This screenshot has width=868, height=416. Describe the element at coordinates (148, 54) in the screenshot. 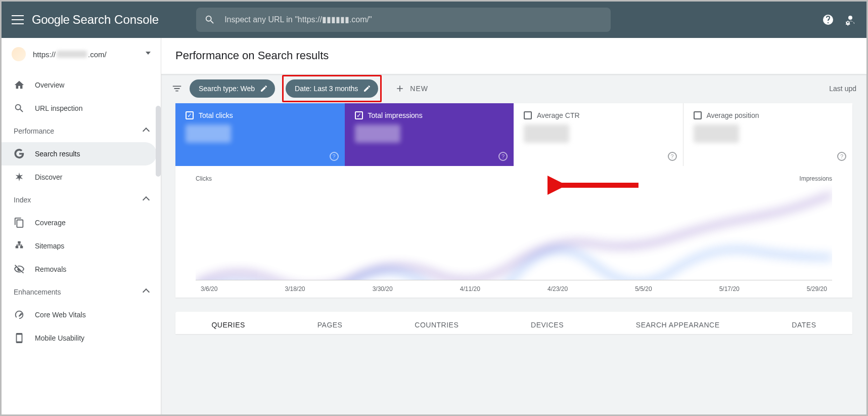

I see `chevron-down-icon` at that location.